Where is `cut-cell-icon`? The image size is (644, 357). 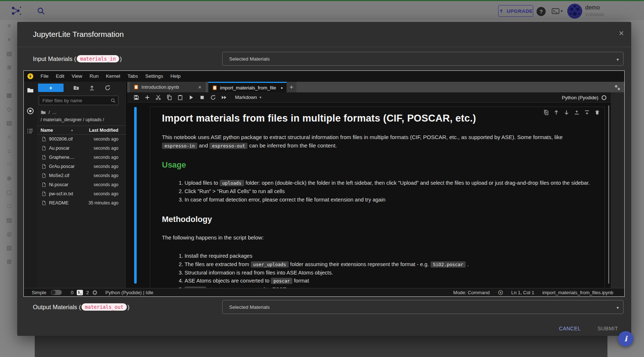
cut-cell-icon is located at coordinates (158, 97).